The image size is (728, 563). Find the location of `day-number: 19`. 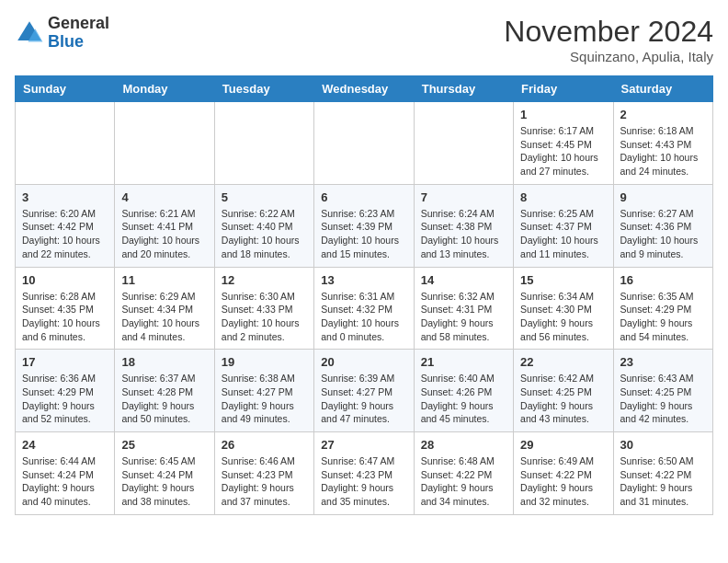

day-number: 19 is located at coordinates (265, 362).